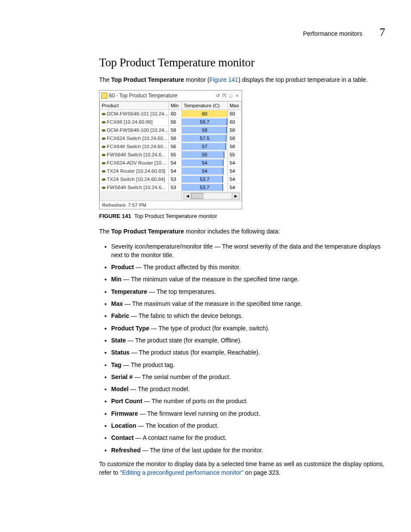 This screenshot has height=532, width=411. I want to click on page-header: Performance monitors 7, so click(206, 32).